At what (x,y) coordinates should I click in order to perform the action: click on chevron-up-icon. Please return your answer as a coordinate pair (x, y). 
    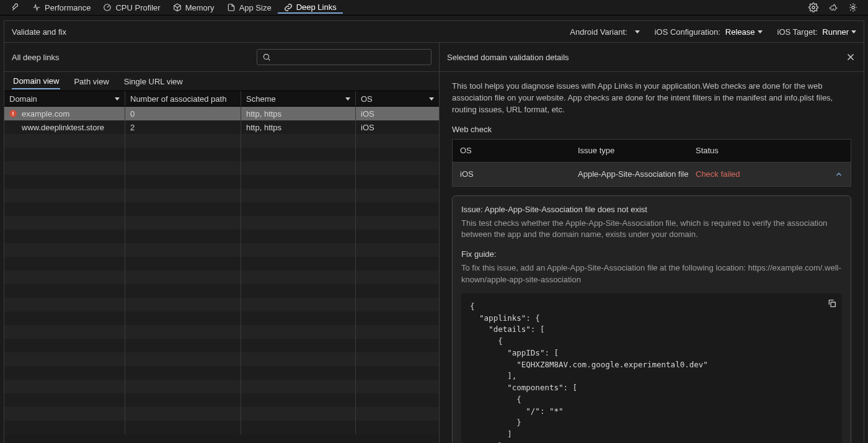
    Looking at the image, I should click on (839, 174).